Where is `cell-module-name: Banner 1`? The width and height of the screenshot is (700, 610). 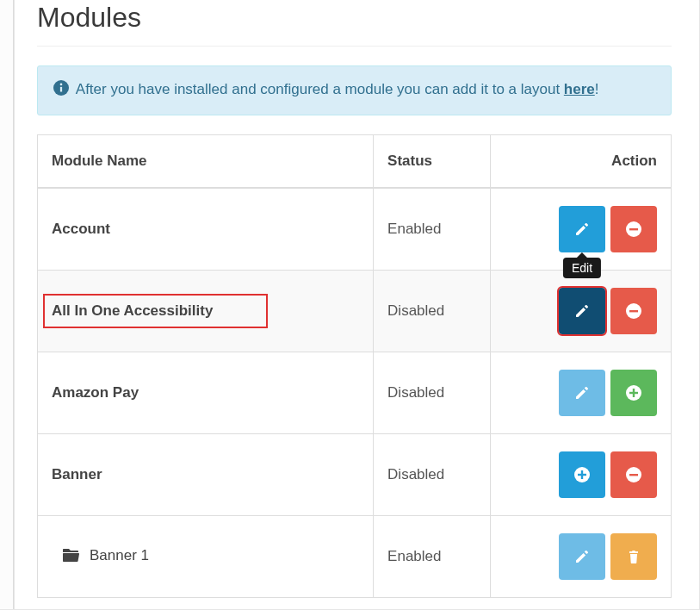 cell-module-name: Banner 1 is located at coordinates (206, 557).